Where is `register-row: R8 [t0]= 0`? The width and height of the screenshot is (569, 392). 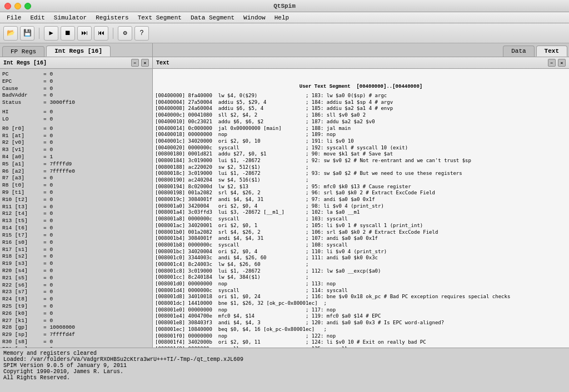 register-row: R8 [t0]= 0 is located at coordinates (76, 185).